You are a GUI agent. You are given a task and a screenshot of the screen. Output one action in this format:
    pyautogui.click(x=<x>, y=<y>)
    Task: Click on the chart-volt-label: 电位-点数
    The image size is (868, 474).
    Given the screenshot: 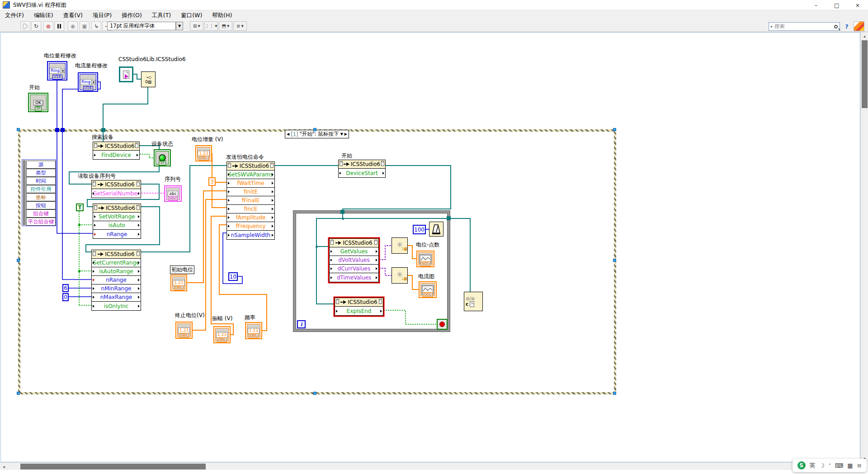 What is the action you would take?
    pyautogui.click(x=428, y=245)
    